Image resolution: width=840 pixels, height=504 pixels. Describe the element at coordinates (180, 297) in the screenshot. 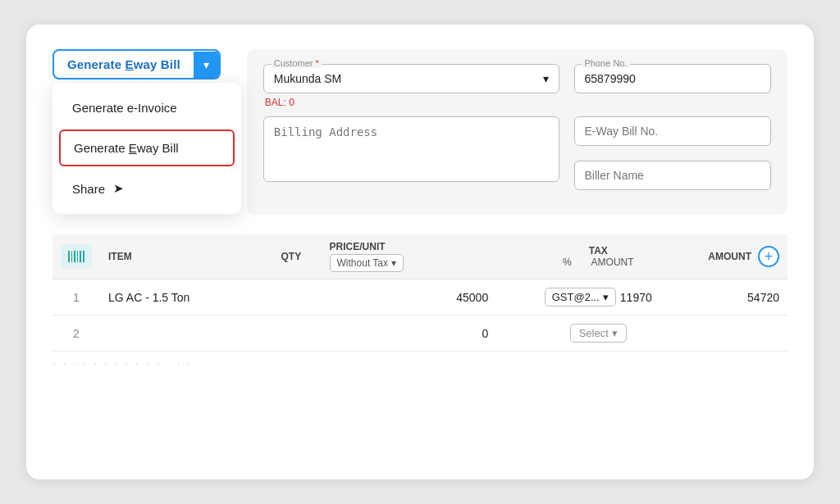

I see `row1-item: LG AC - 1.5 Ton` at that location.